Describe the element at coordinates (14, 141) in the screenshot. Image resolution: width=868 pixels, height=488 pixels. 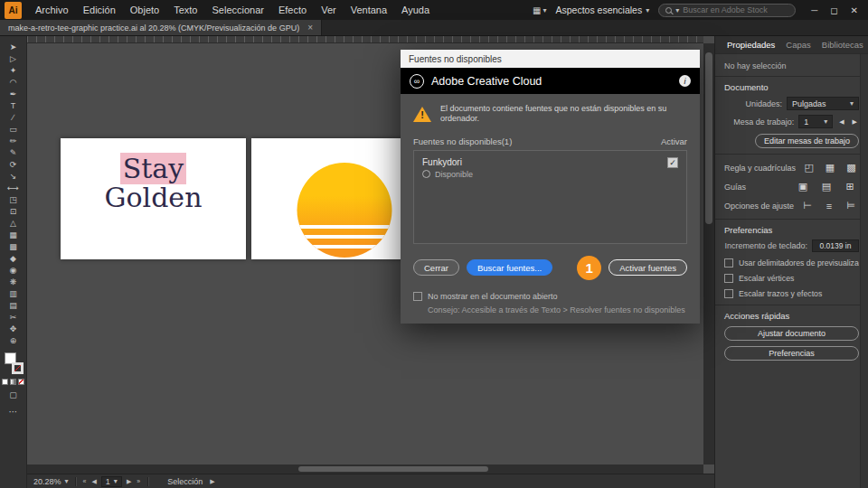
I see `paintbrush-tool: ✏` at that location.